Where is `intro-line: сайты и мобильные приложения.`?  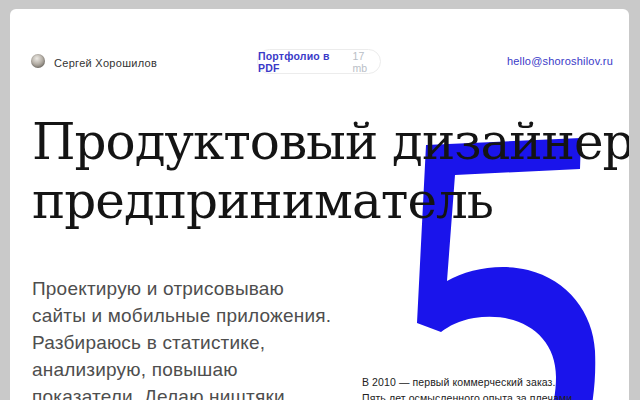
intro-line: сайты и мобильные приложения. is located at coordinates (182, 316).